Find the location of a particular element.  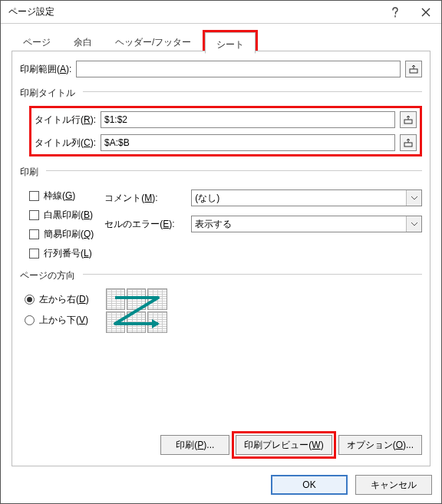

td-key: V is located at coordinates (82, 320).